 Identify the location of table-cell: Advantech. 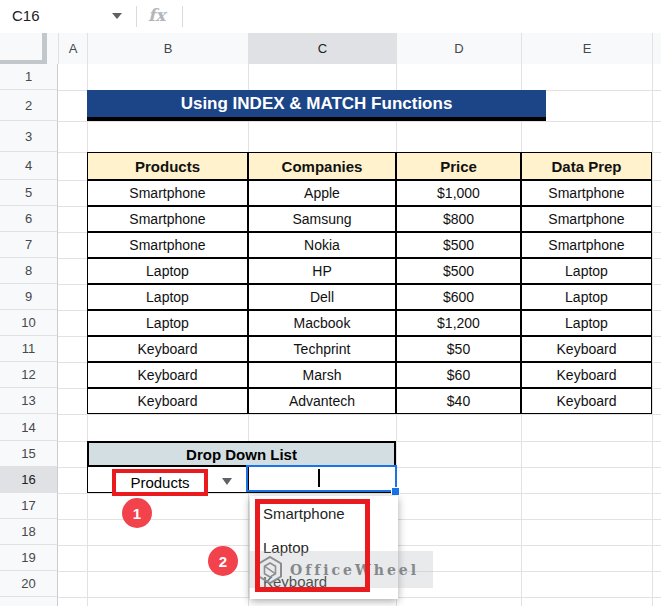
(322, 401).